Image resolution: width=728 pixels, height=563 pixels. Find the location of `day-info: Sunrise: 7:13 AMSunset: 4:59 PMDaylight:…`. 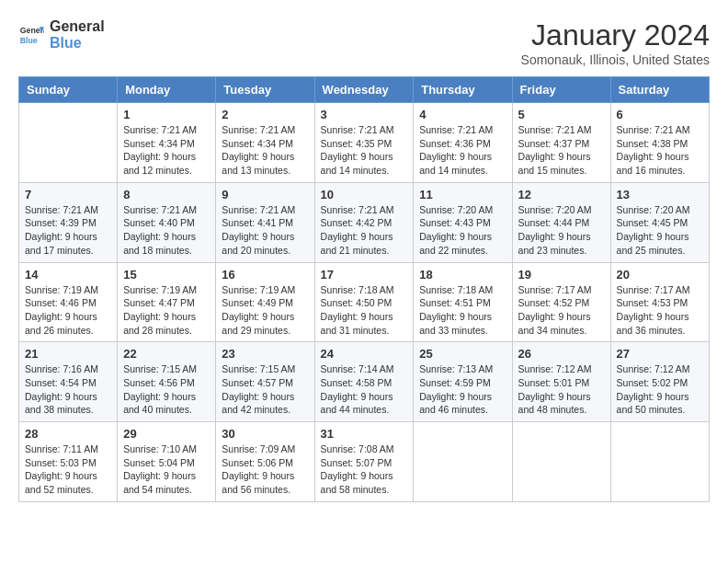

day-info: Sunrise: 7:13 AMSunset: 4:59 PMDaylight:… is located at coordinates (462, 390).